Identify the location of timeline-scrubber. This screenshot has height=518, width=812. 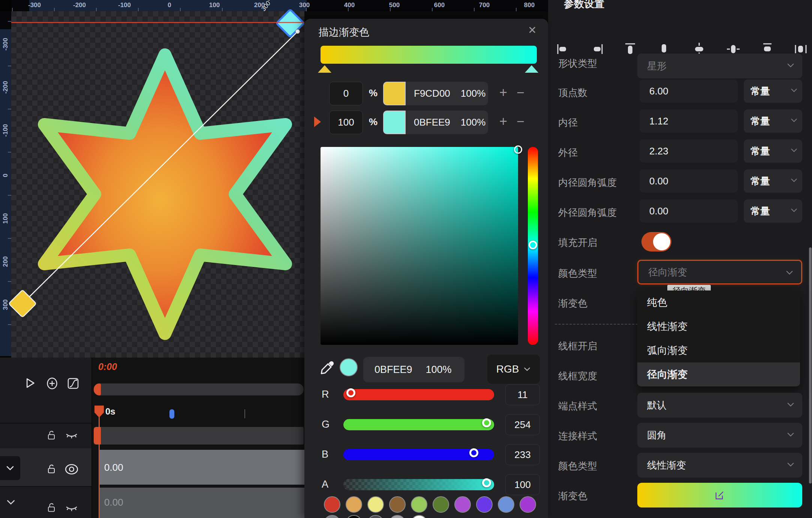
(199, 389).